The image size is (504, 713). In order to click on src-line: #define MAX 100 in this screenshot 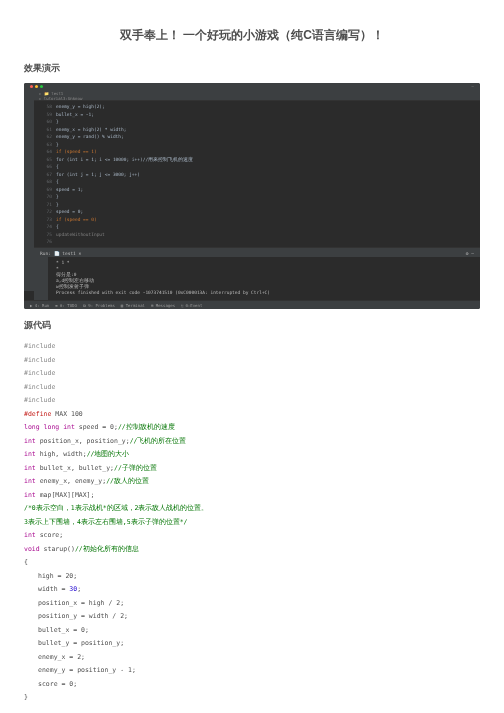, I will do `click(252, 415)`.